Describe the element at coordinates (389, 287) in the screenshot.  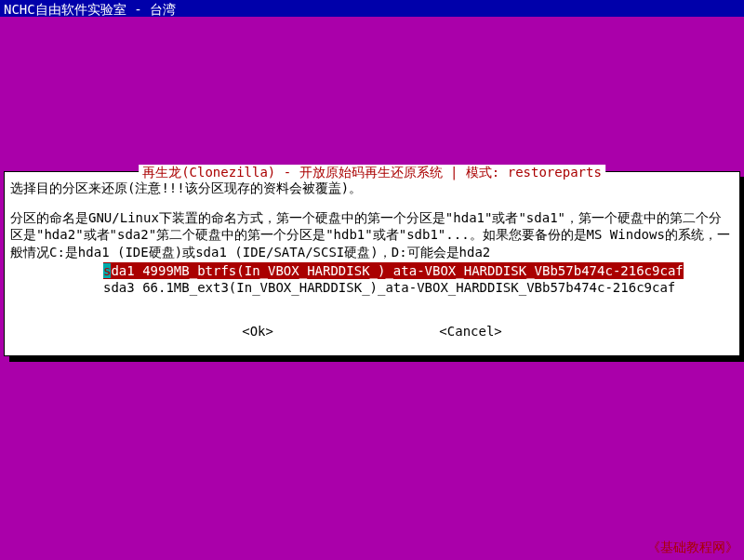
I see `partition-label: sda3 66.1MB_ext3(In_VBOX_HARDDISK_)_ata-…` at that location.